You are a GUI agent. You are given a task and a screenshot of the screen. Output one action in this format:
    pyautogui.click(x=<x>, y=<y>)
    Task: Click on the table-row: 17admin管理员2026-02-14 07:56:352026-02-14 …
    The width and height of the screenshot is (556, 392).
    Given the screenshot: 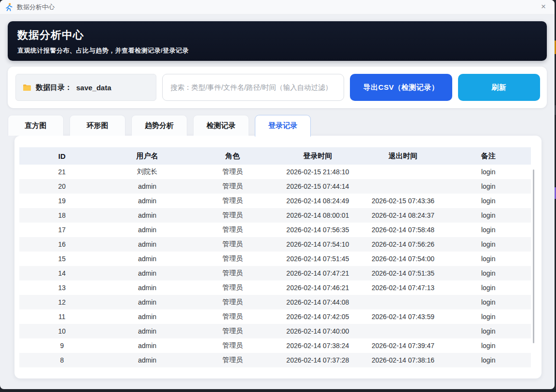 What is the action you would take?
    pyautogui.click(x=275, y=230)
    